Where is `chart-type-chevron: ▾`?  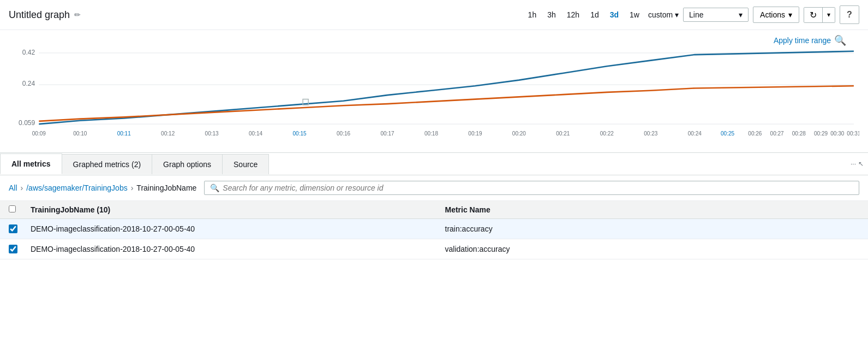
chart-type-chevron: ▾ is located at coordinates (741, 15).